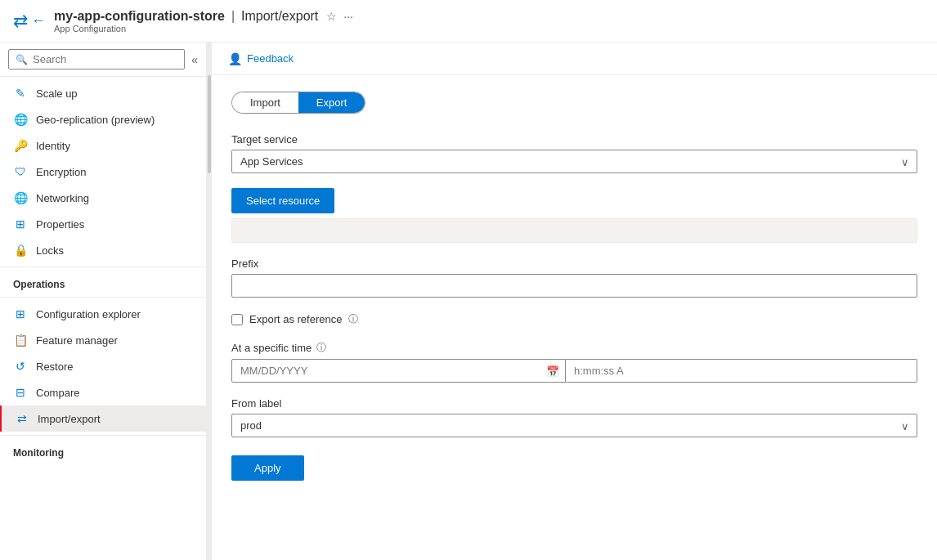 Image resolution: width=937 pixels, height=560 pixels. What do you see at coordinates (332, 103) in the screenshot?
I see `export-button: Export` at bounding box center [332, 103].